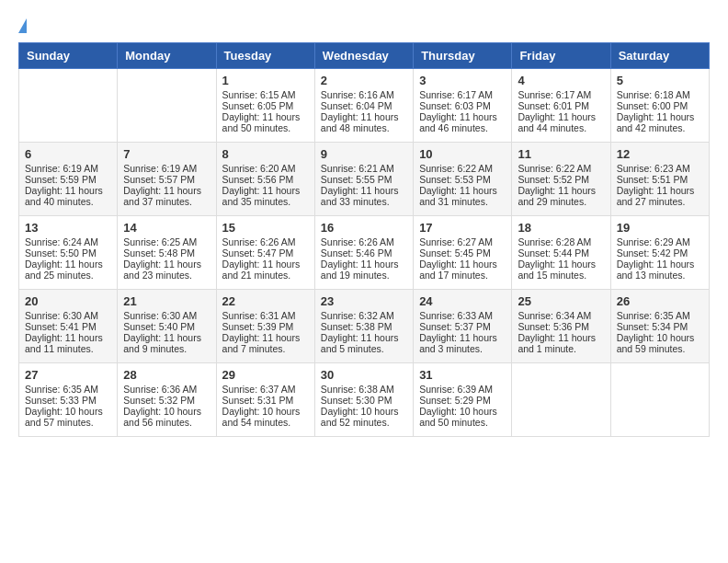 This screenshot has width=728, height=563. What do you see at coordinates (364, 253) in the screenshot?
I see `sunset-text: Sunset: 5:46 PM` at bounding box center [364, 253].